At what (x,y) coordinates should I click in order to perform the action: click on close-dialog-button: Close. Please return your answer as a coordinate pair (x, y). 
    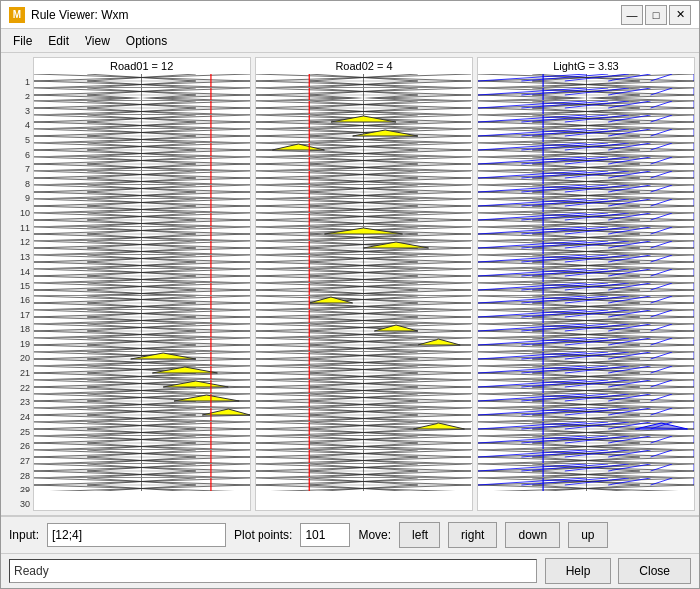
    Looking at the image, I should click on (654, 571).